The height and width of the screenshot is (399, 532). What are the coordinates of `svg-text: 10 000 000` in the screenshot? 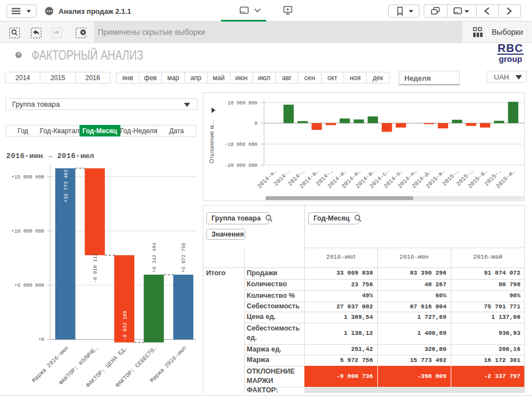 It's located at (243, 103).